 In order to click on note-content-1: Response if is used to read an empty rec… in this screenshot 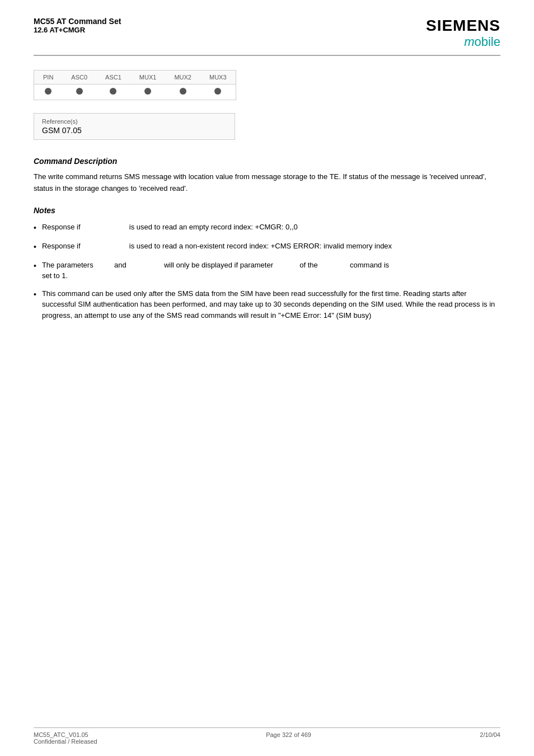, I will do `click(271, 227)`.